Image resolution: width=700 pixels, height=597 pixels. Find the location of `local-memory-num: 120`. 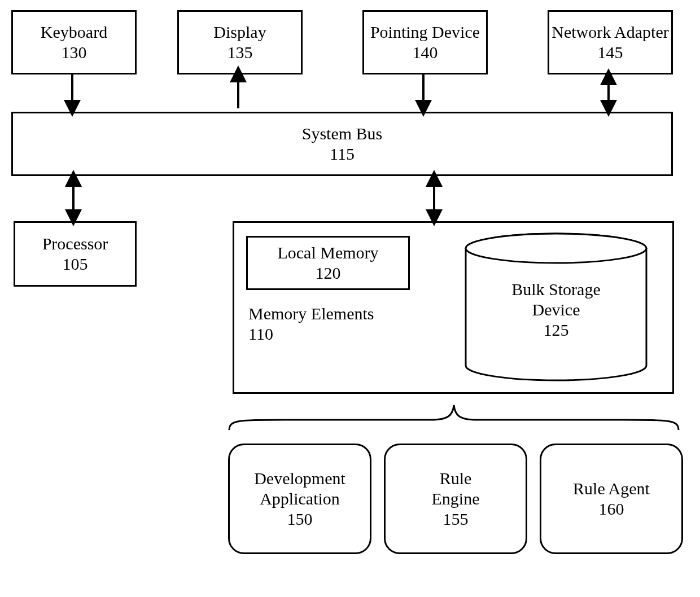

local-memory-num: 120 is located at coordinates (329, 273).